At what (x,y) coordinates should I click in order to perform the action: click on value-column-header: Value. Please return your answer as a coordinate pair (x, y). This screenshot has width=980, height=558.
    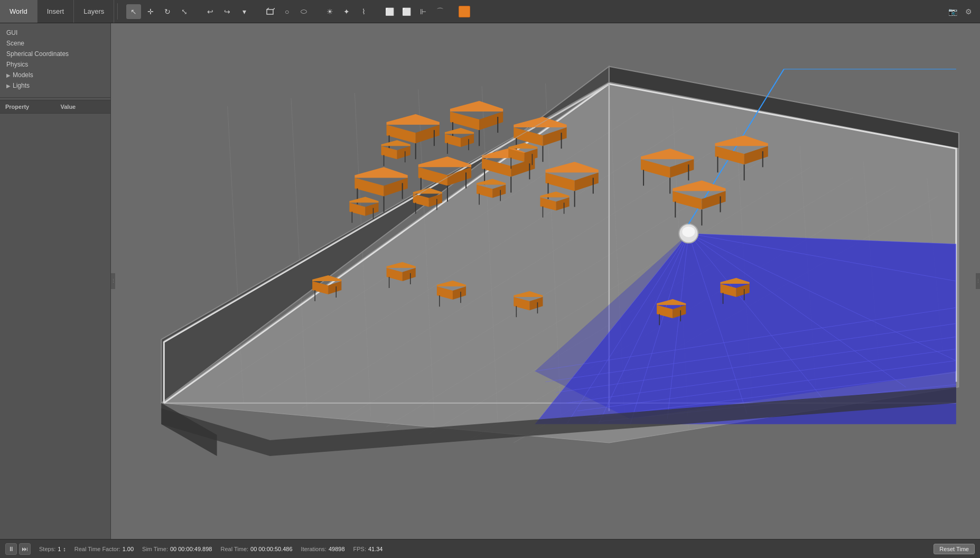
    Looking at the image, I should click on (83, 107).